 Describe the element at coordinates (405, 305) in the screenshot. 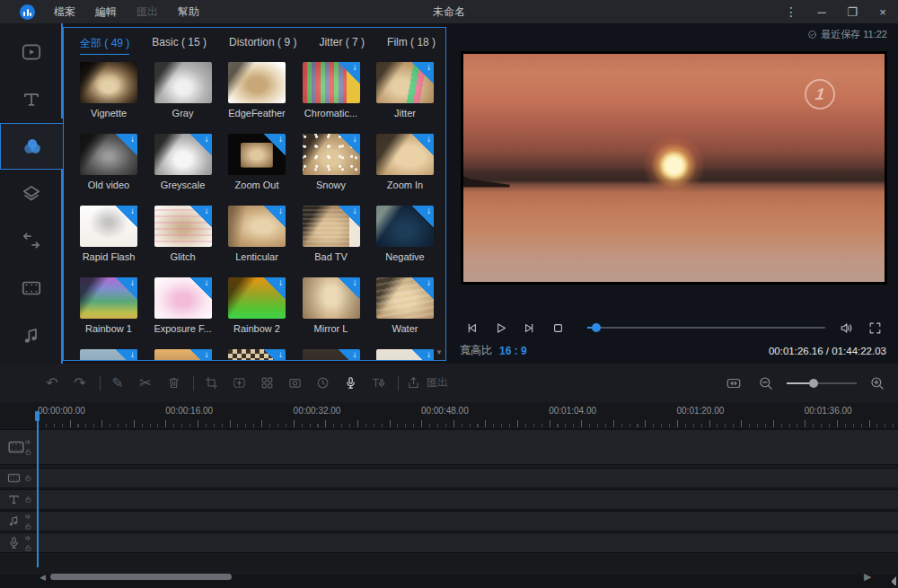

I see `effect-card-Water: ↓Water` at that location.